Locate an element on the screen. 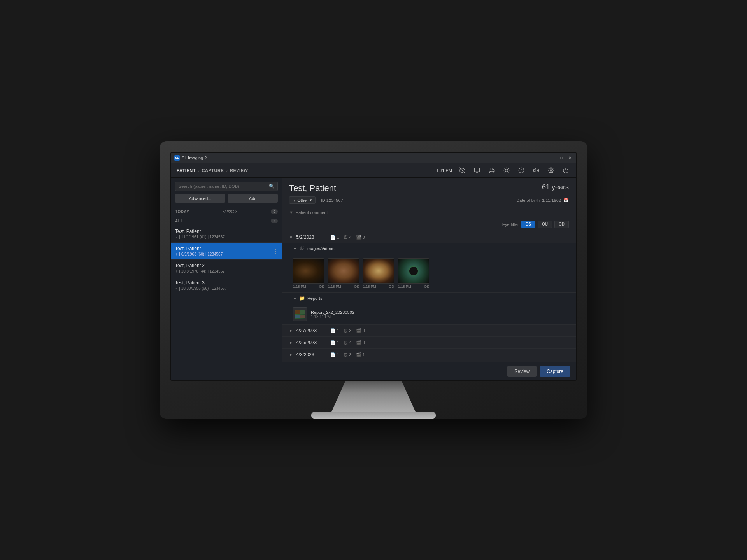 Image resolution: width=747 pixels, height=560 pixels. window-controls: — □ ✕ is located at coordinates (561, 158).